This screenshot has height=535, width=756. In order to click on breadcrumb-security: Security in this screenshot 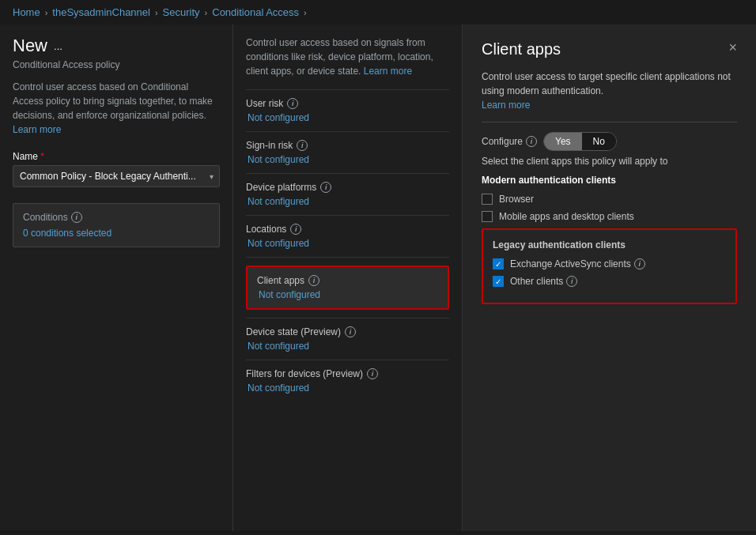, I will do `click(182, 13)`.